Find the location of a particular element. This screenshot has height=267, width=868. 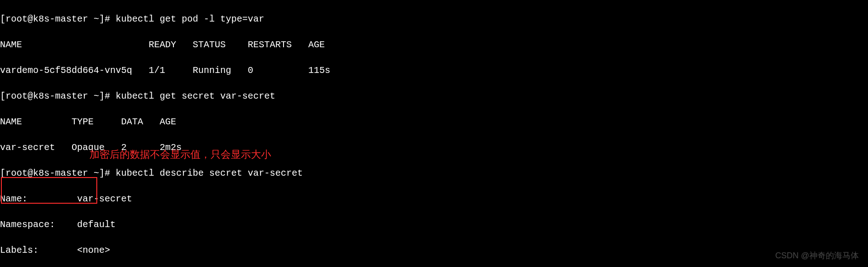

command-text: kubectl describe secret var-secret is located at coordinates (209, 173).